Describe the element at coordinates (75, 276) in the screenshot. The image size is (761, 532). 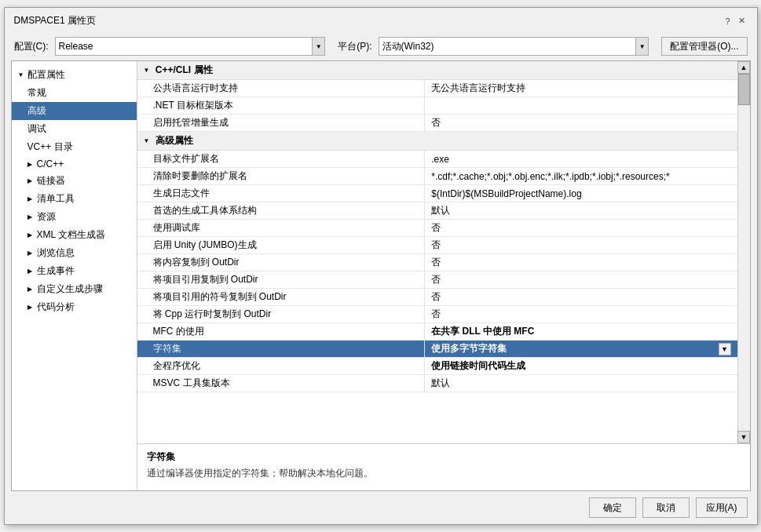
I see `sidebar: ▼ 配置属性 常规 高级 调试 VC++ 目录 ▶ C/C++ ▶ 链接器 ▶ …` at that location.